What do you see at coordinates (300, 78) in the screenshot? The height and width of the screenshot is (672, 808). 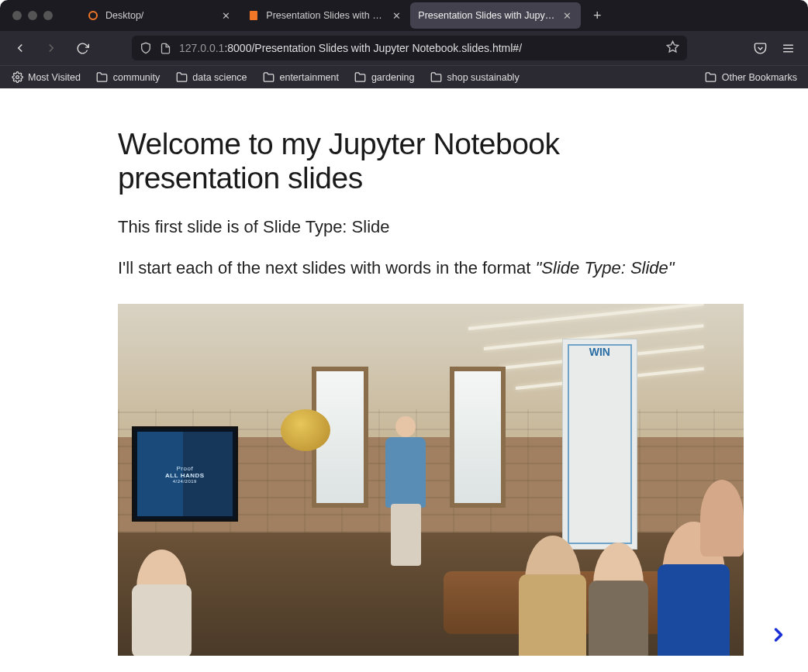 I see `bookmark-folder-entertainment: entertainment` at bounding box center [300, 78].